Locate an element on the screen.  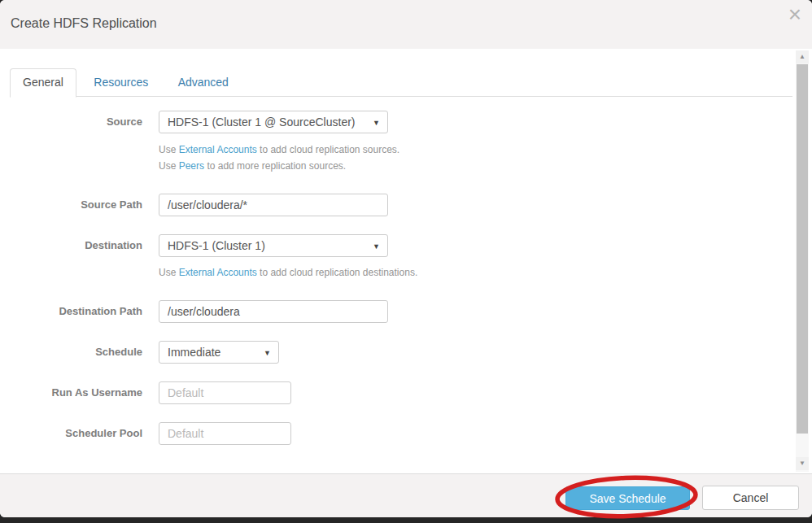
source-select: HDFS-1 (Cluster 1 @ SourceCluster) ▼ is located at coordinates (273, 122).